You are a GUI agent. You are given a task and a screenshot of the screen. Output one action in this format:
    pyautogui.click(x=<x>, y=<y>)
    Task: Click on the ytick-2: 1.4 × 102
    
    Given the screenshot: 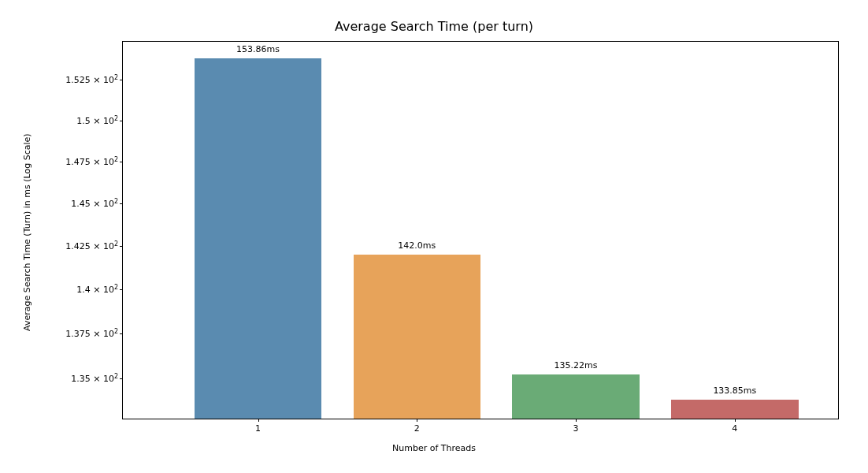 What is the action you would take?
    pyautogui.click(x=99, y=290)
    